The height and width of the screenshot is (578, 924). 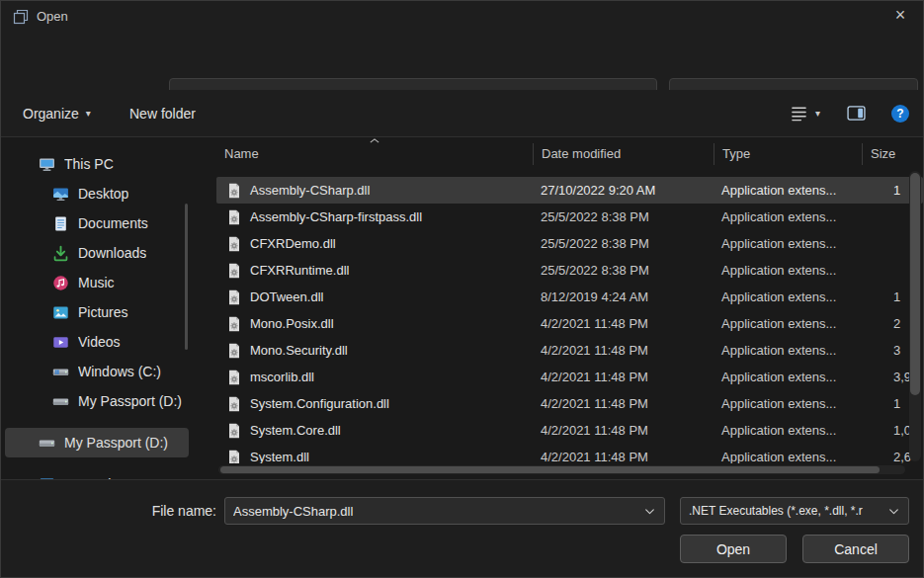 What do you see at coordinates (97, 283) in the screenshot?
I see `sidebar-item-label: Music` at bounding box center [97, 283].